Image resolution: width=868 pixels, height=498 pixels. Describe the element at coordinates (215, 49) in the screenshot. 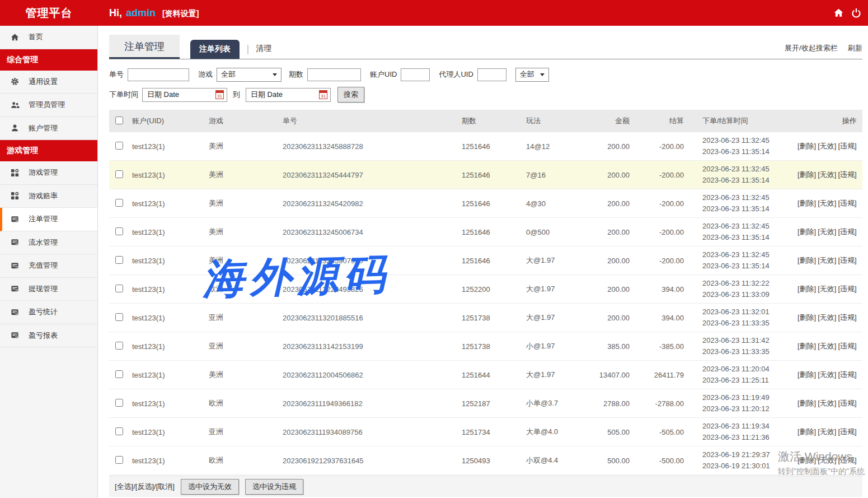

I see `tab-order-list: 注单列表` at that location.